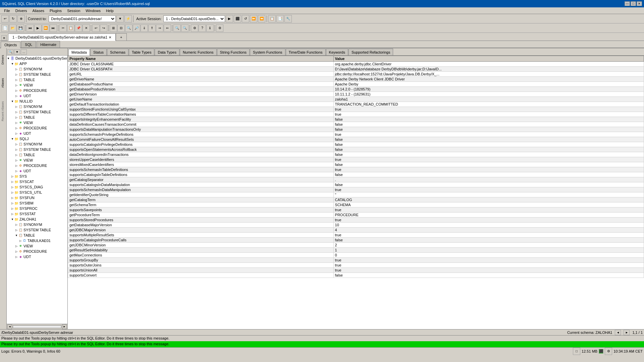 This screenshot has height=362, width=644. Describe the element at coordinates (356, 125) in the screenshot. I see `table-row: dataDefinitionCausesTransactionCommitfal…` at that location.